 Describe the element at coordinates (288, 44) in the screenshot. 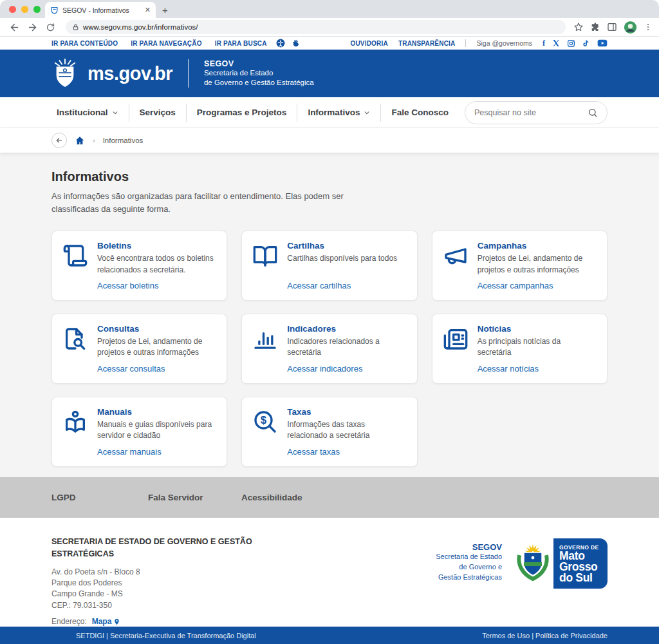

I see `utility-icons` at that location.